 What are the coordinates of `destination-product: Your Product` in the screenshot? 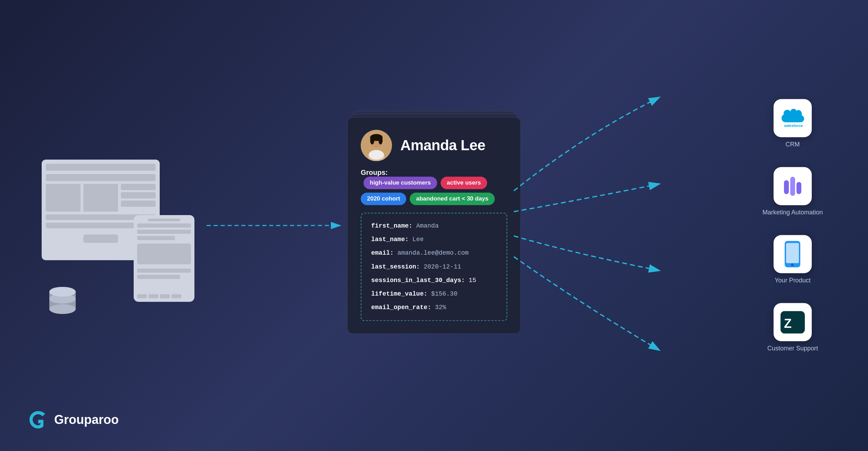 It's located at (793, 259).